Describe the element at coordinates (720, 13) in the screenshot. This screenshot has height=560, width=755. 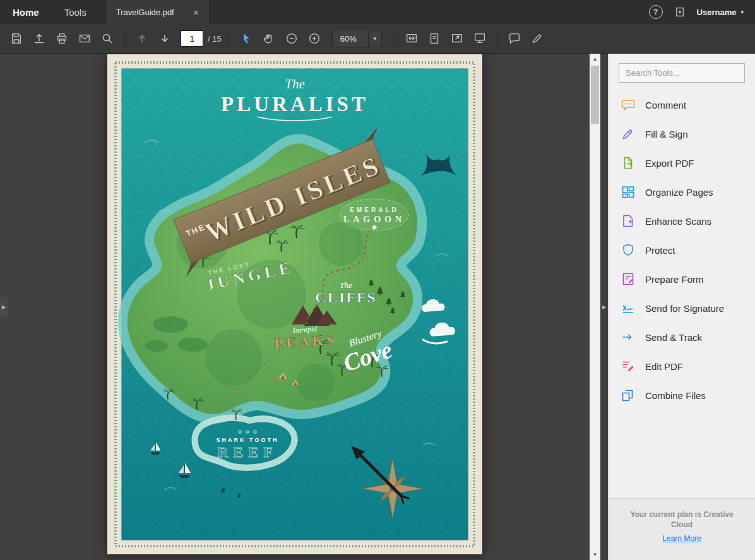
I see `user-menu: Username ▾` at that location.